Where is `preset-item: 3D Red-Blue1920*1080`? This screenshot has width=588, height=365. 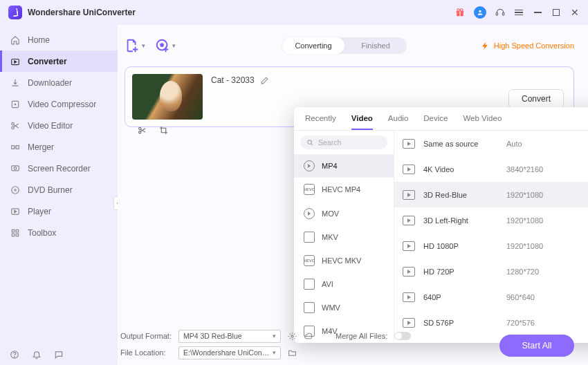
preset-item: 3D Red-Blue1920*1080 is located at coordinates (491, 195).